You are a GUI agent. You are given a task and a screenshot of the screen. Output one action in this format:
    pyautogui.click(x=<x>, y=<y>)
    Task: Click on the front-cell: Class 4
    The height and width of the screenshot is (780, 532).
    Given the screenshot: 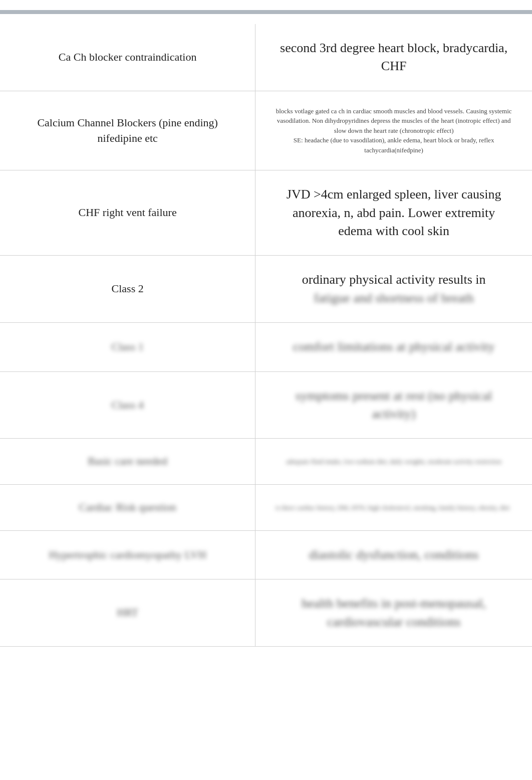 What is the action you would take?
    pyautogui.click(x=128, y=405)
    